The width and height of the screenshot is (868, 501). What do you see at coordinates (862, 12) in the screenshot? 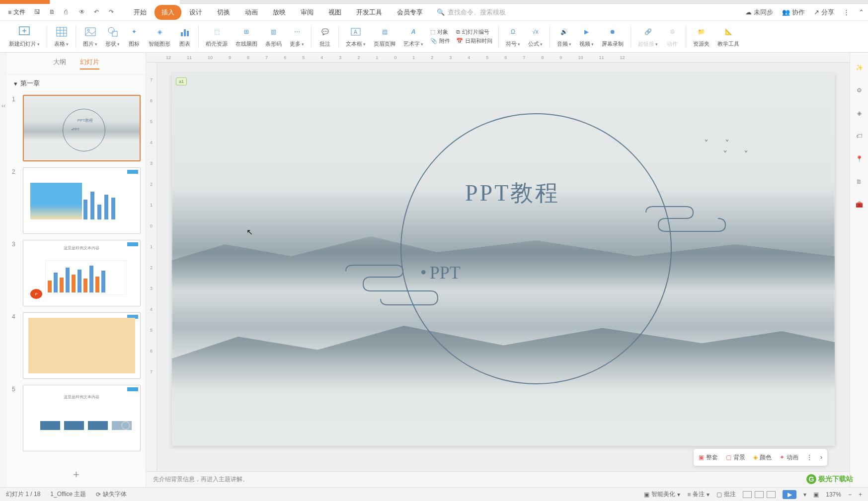
I see `collapse-ribbon-icon: ⌃` at bounding box center [862, 12].